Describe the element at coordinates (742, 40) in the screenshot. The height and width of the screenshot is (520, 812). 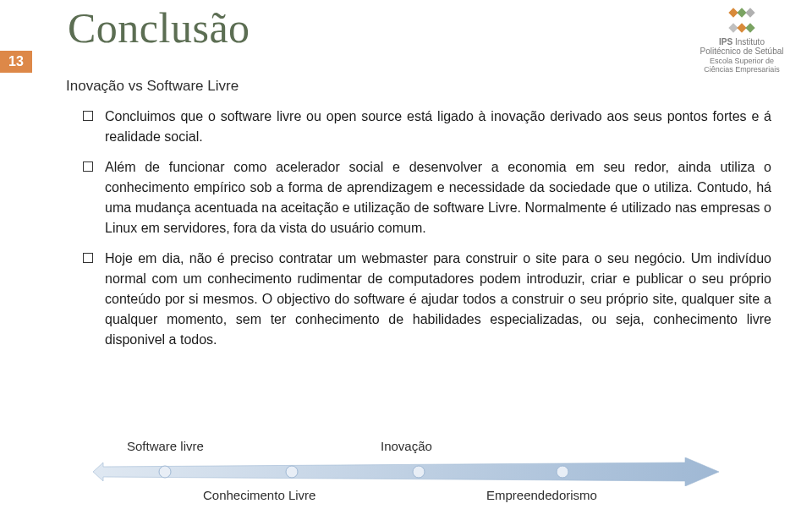
I see `institution-logo: IPS InstitutoPolitécnico de Setúbal Esco…` at that location.